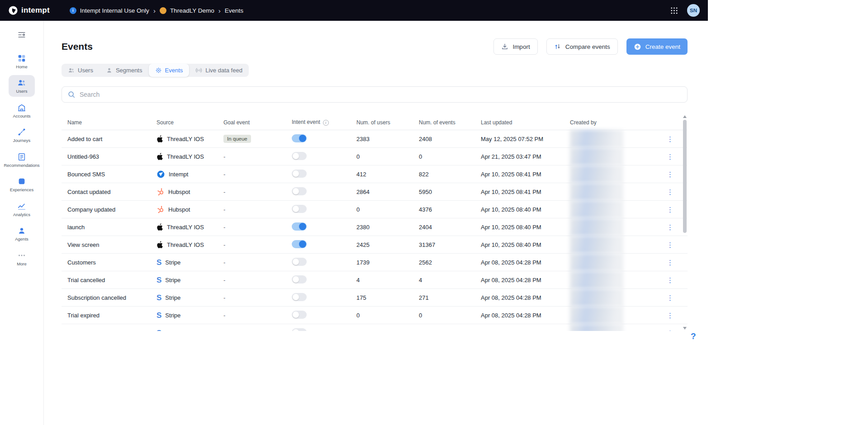  What do you see at coordinates (22, 184) in the screenshot?
I see `sidebar-item-experiences: Experiences` at bounding box center [22, 184].